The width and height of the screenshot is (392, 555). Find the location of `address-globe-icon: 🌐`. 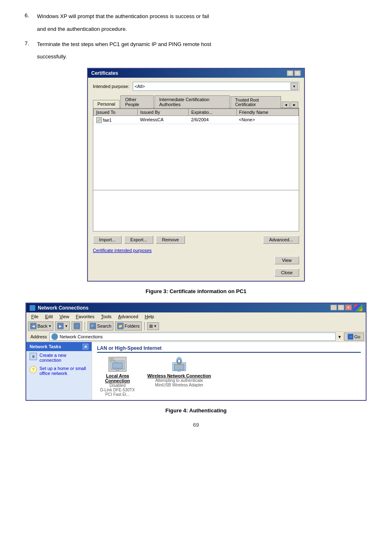

address-globe-icon: 🌐 is located at coordinates (55, 337).